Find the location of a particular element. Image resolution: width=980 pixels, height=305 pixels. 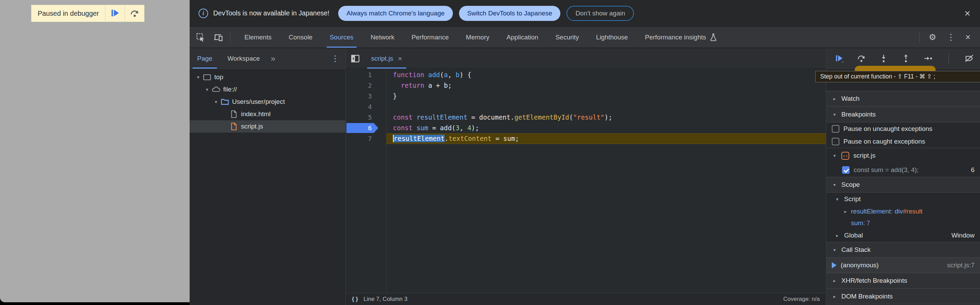

section-watch: ▸ Watch is located at coordinates (903, 99).